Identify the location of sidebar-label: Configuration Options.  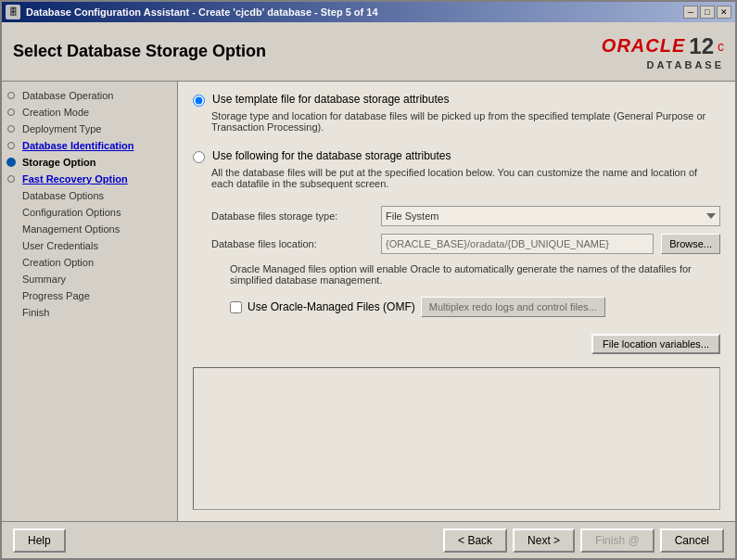
(71, 212).